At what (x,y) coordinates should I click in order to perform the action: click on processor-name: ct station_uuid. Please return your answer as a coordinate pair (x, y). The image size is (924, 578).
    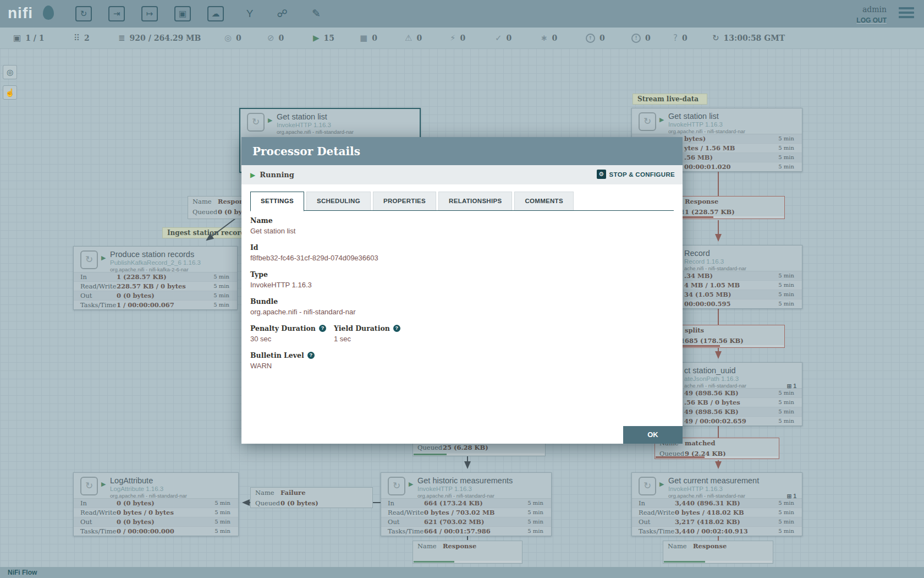
    Looking at the image, I should click on (710, 370).